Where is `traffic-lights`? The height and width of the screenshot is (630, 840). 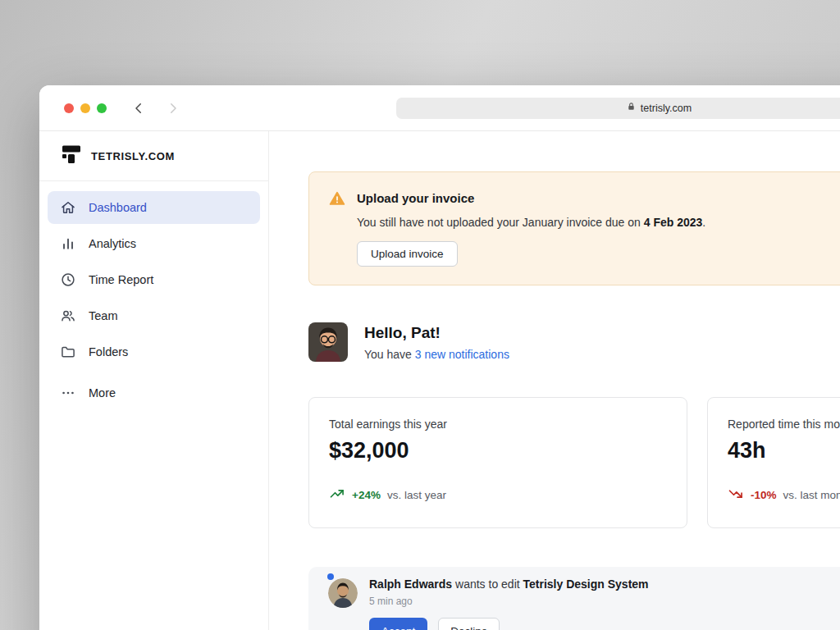 traffic-lights is located at coordinates (73, 108).